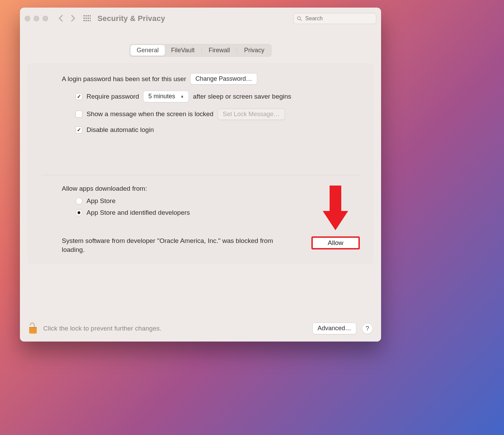  What do you see at coordinates (201, 19) in the screenshot?
I see `toolbar: Security & Privacy` at bounding box center [201, 19].